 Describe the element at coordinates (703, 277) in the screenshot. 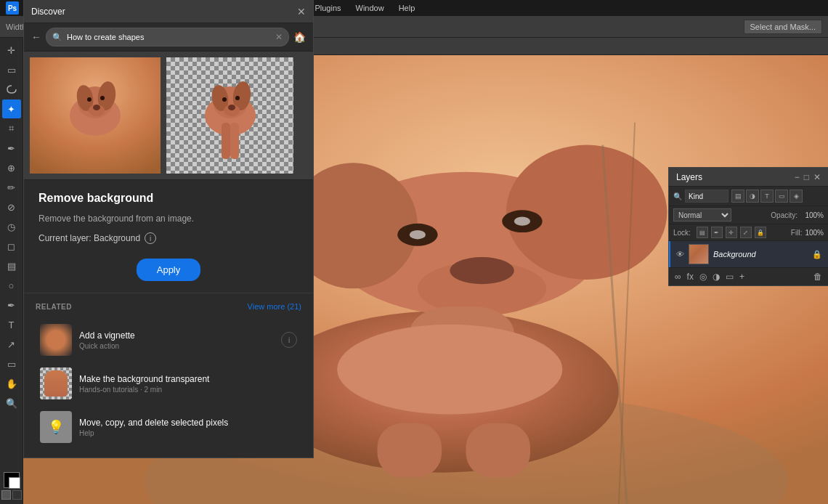

I see `layer-mask-button: ◎` at that location.